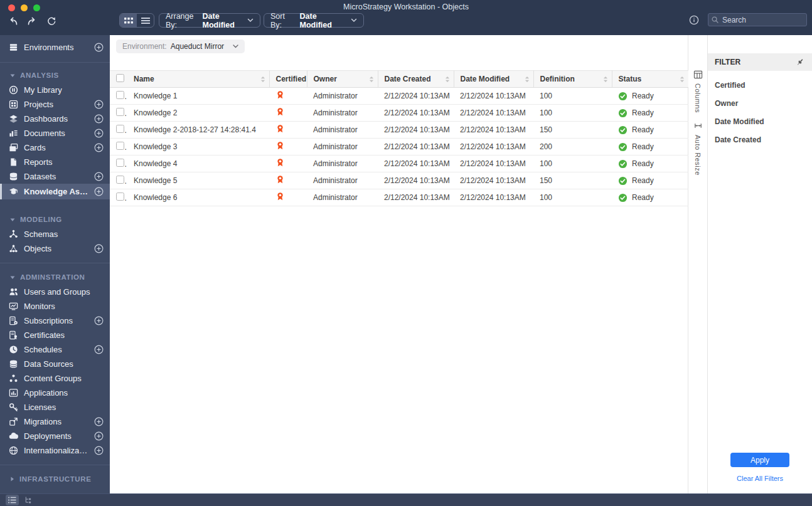 This screenshot has height=506, width=812. Describe the element at coordinates (399, 97) in the screenshot. I see `table-row: Knowledge 1Administrator2/12/2024 10:13A…` at that location.